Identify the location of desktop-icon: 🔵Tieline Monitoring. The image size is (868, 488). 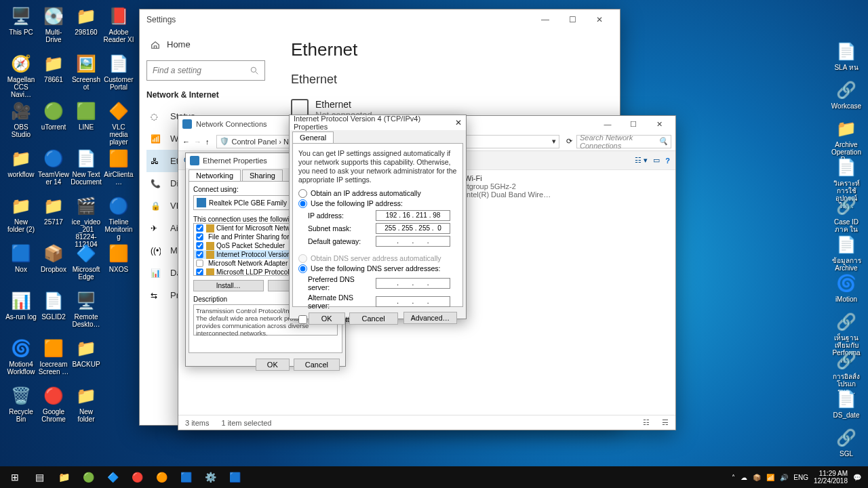
(119, 218).